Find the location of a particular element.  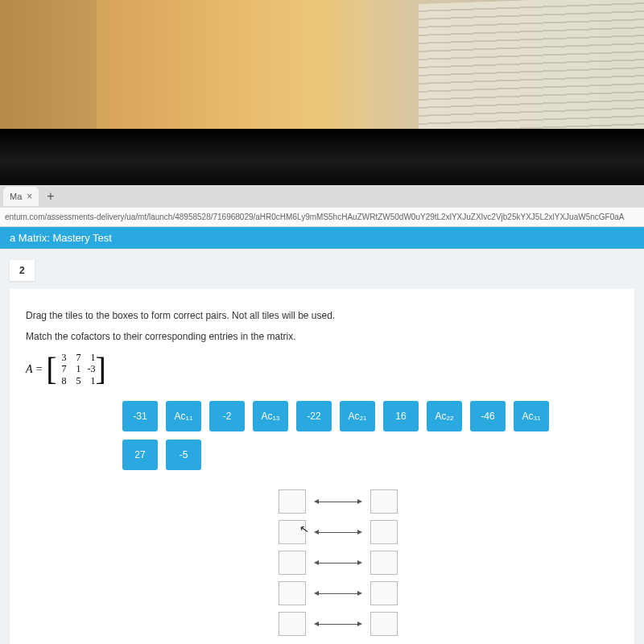

subinstruction-text: Match the cofactors to their correspondi… is located at coordinates (322, 336).